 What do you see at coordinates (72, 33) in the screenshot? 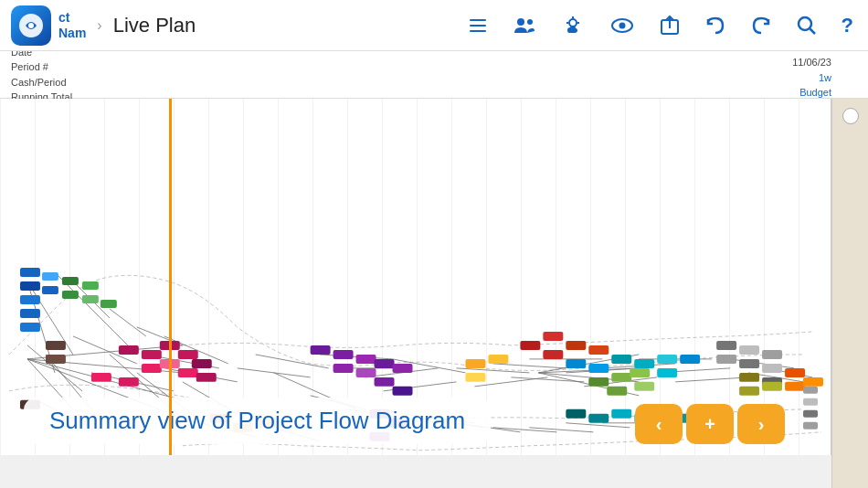
I see `breadcrumb-bottom: Nam` at bounding box center [72, 33].